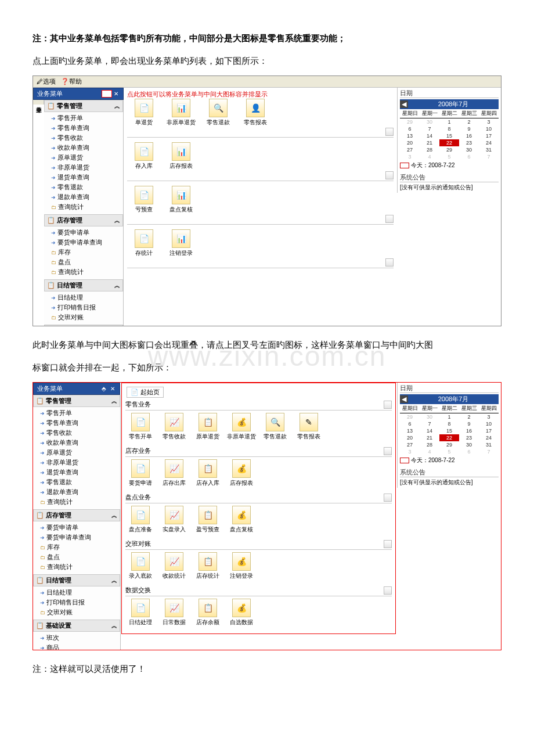  I want to click on menu-options: 🖉选项, so click(46, 81).